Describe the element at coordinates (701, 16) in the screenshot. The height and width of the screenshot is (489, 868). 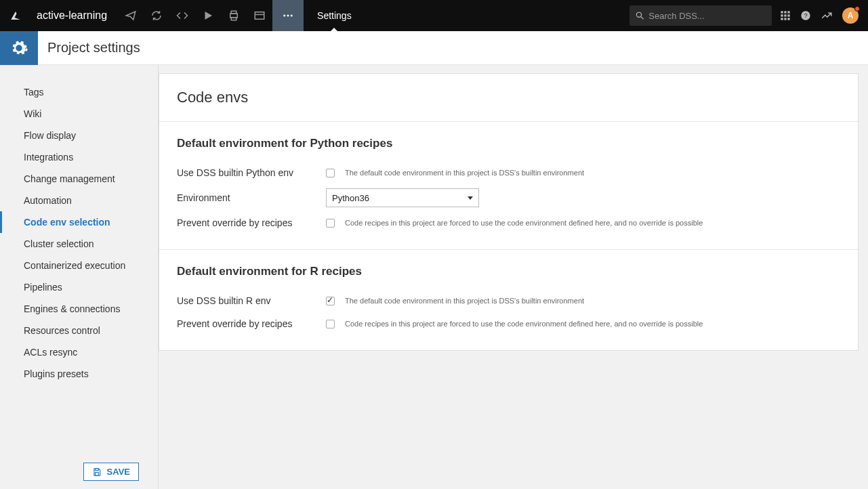
I see `search-box` at that location.